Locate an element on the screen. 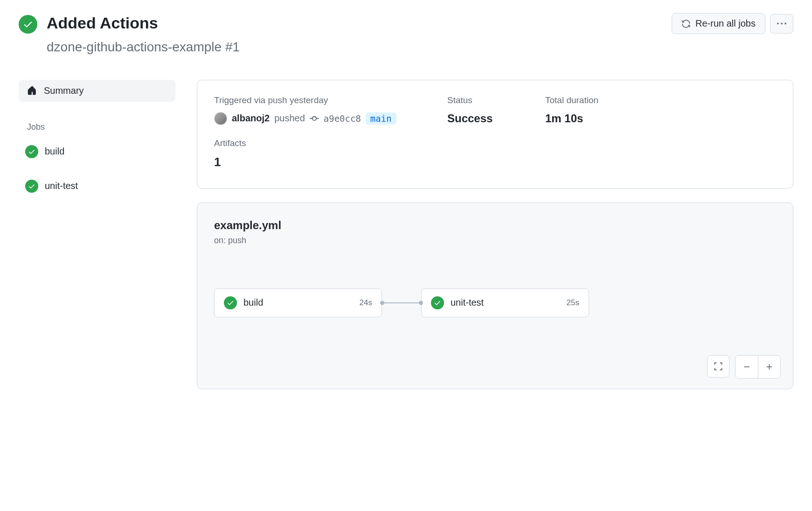 This screenshot has width=812, height=511. graph-connector is located at coordinates (402, 303).